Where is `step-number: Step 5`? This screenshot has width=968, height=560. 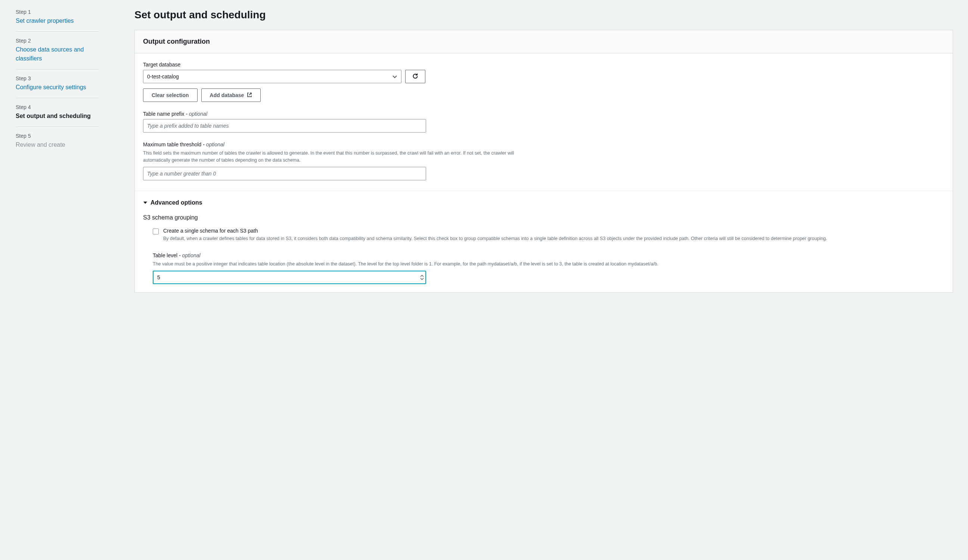
step-number: Step 5 is located at coordinates (56, 136).